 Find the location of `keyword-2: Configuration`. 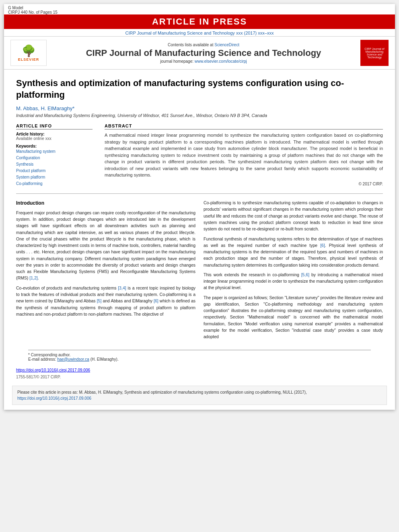

keyword-2: Configuration is located at coordinates (54, 158).